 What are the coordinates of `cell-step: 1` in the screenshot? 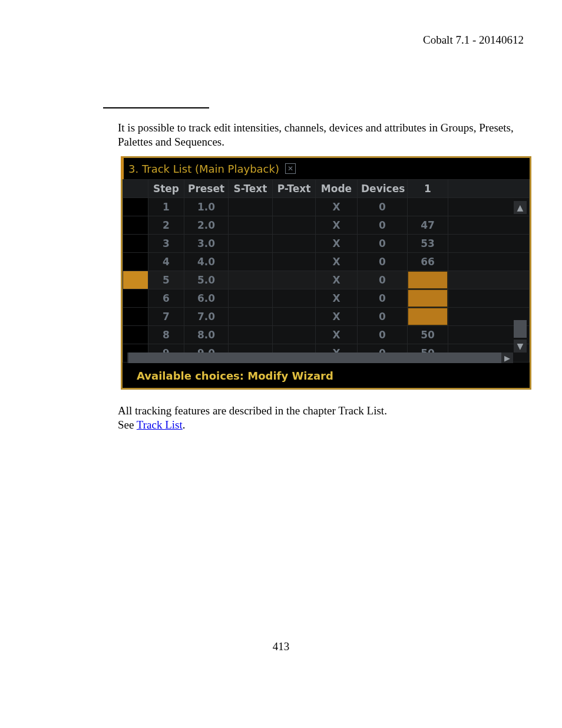 It's located at (166, 207).